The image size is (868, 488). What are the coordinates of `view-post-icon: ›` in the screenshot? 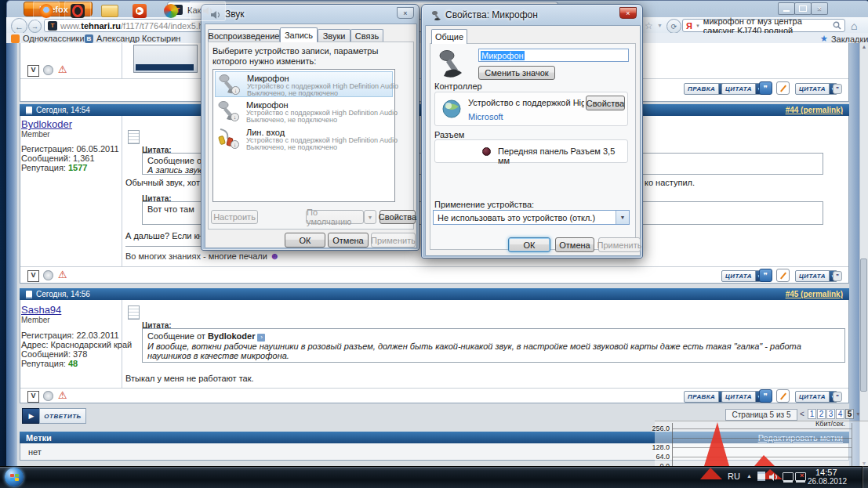 It's located at (261, 338).